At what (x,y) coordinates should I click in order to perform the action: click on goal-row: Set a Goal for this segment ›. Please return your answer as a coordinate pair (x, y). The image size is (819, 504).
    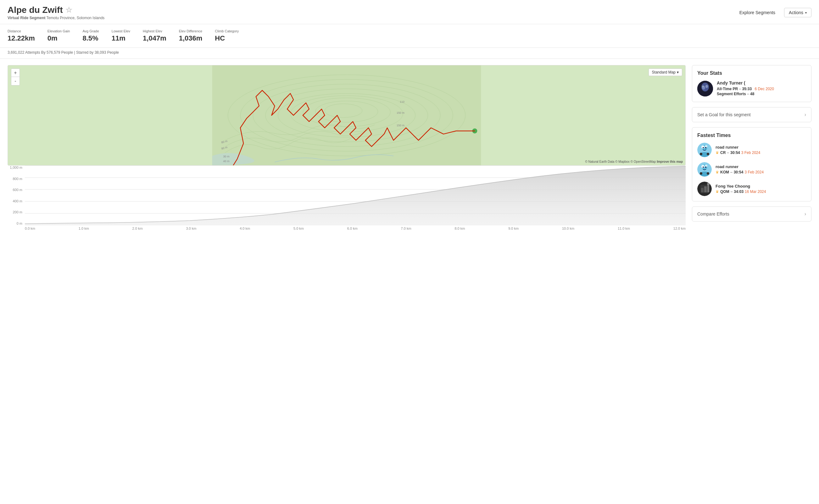
    Looking at the image, I should click on (752, 115).